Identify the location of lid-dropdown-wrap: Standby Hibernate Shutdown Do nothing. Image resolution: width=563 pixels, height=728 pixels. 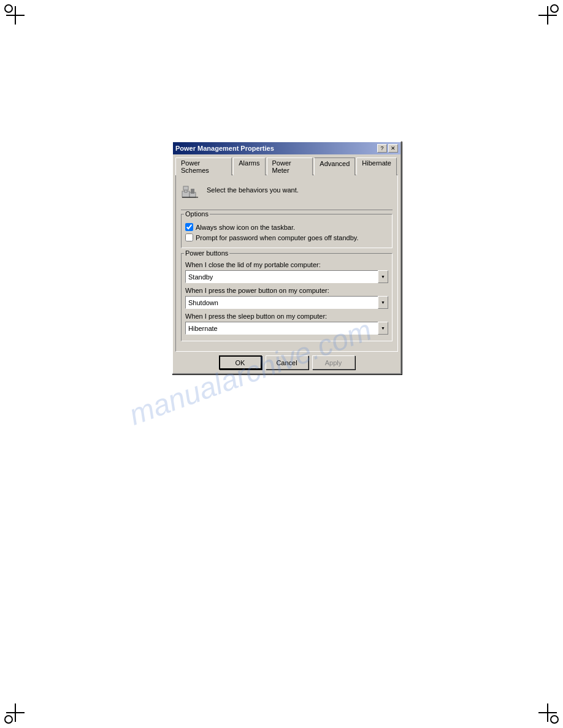
(287, 277).